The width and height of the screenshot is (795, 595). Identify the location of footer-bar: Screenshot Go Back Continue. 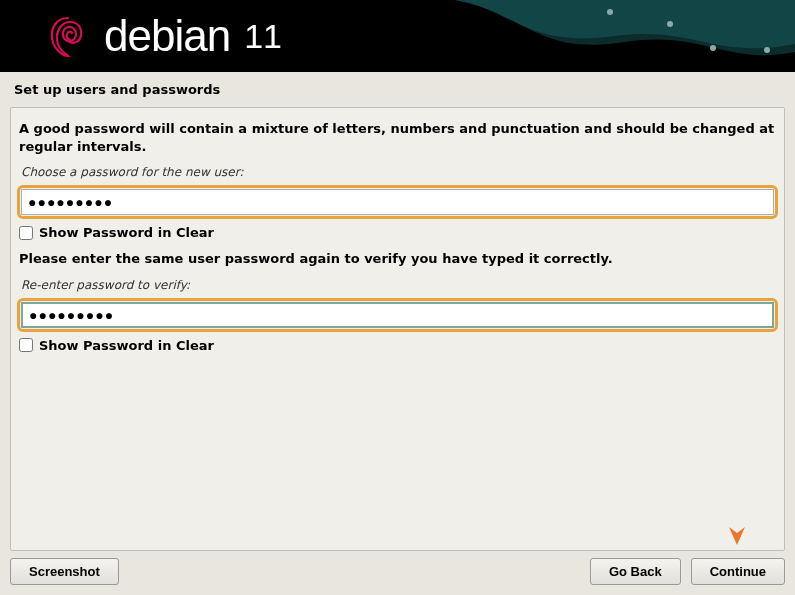
(398, 572).